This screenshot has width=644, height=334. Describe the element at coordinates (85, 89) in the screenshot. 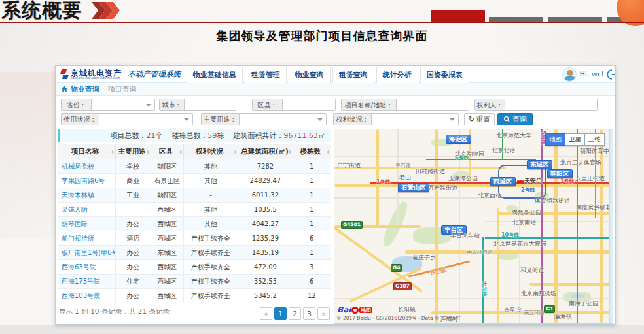

I see `breadcrumb-section: 物业查询` at that location.